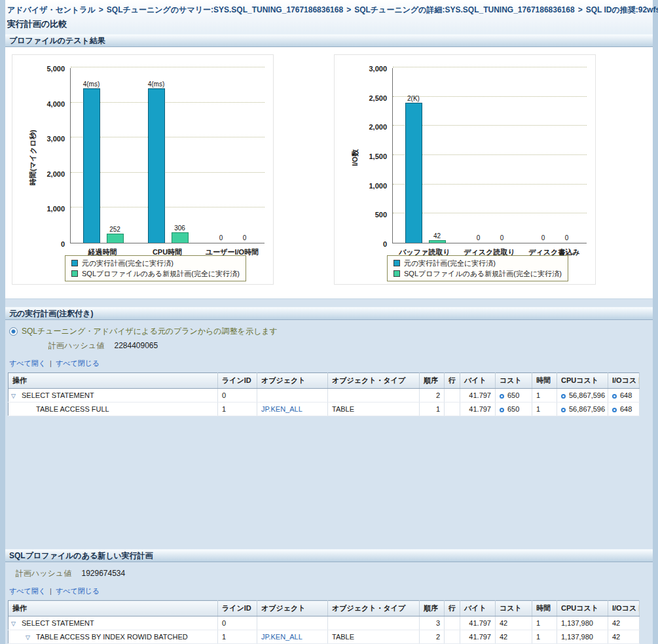  What do you see at coordinates (39, 209) in the screenshot?
I see `y-tick-label: 1,000` at bounding box center [39, 209].